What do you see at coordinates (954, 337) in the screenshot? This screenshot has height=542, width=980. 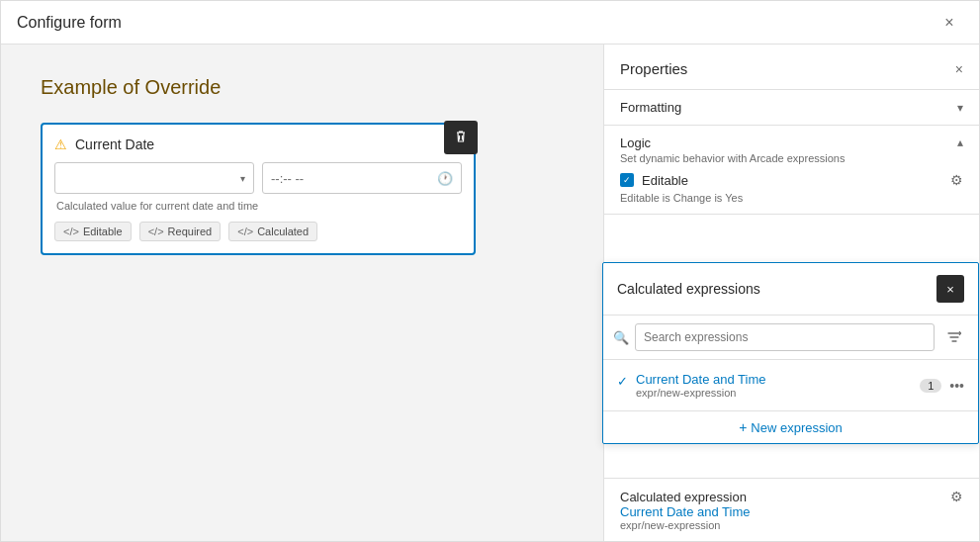 I see `sort-button` at bounding box center [954, 337].